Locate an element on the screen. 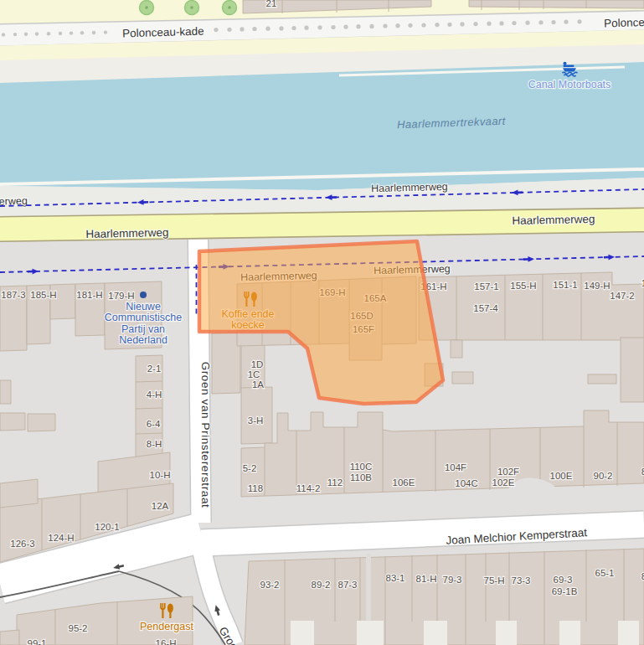 This screenshot has height=645, width=644. svg-text: 151-1 is located at coordinates (564, 285).